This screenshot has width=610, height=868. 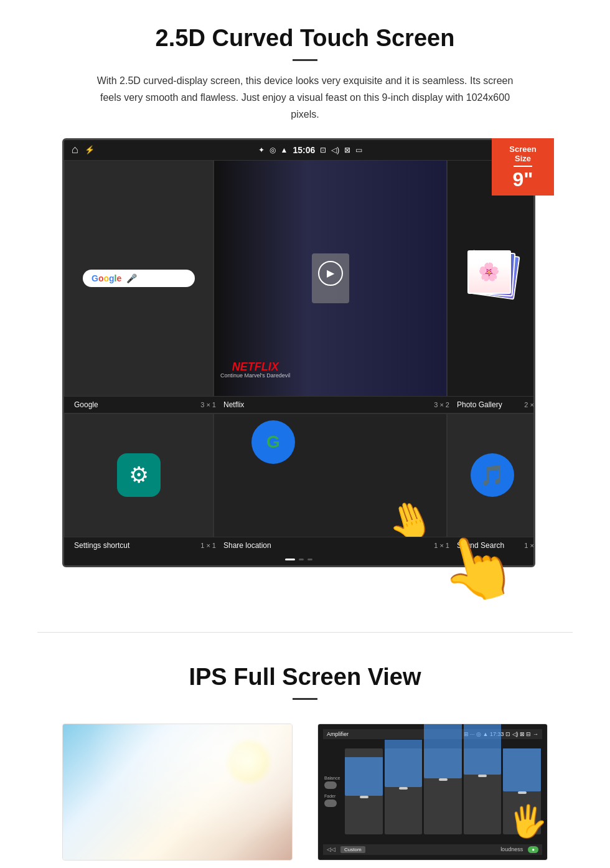 What do you see at coordinates (75, 149) in the screenshot?
I see `home-icon: ⌂` at bounding box center [75, 149].